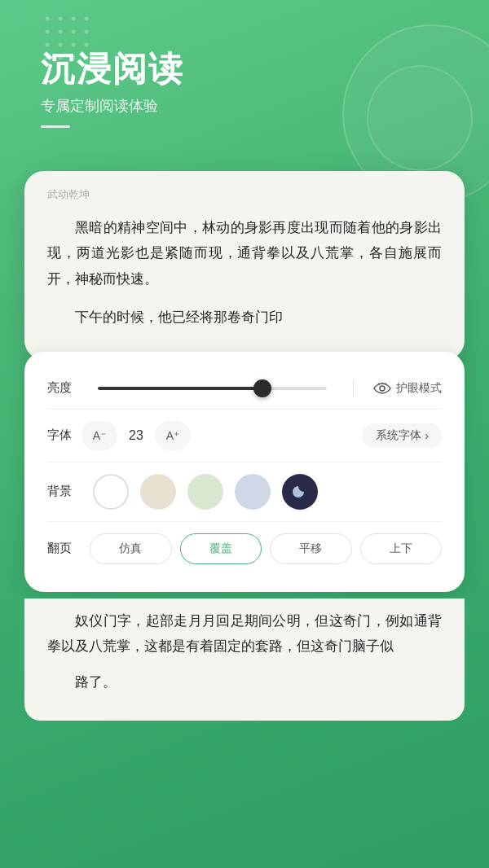 The width and height of the screenshot is (489, 868). What do you see at coordinates (401, 549) in the screenshot?
I see `page-option-scroll: 上下` at bounding box center [401, 549].